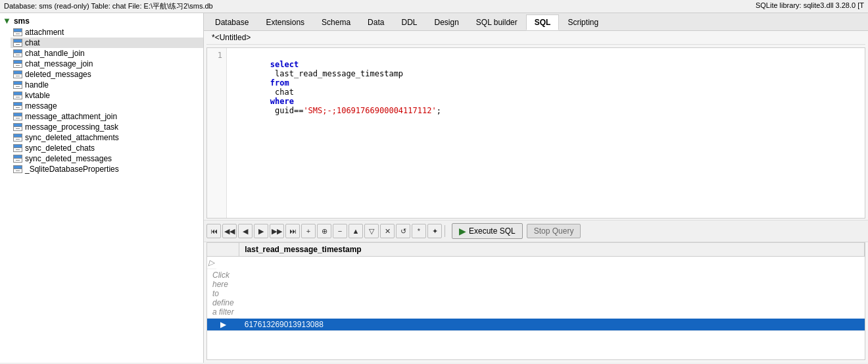  I want to click on table-name: handle, so click(37, 85).